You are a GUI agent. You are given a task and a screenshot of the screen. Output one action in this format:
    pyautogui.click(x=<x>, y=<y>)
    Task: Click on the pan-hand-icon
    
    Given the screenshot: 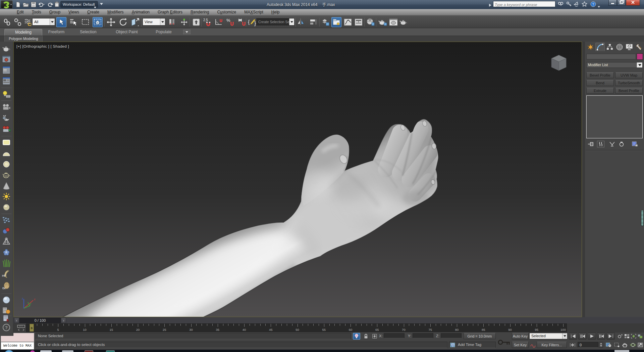 What is the action you would take?
    pyautogui.click(x=625, y=345)
    